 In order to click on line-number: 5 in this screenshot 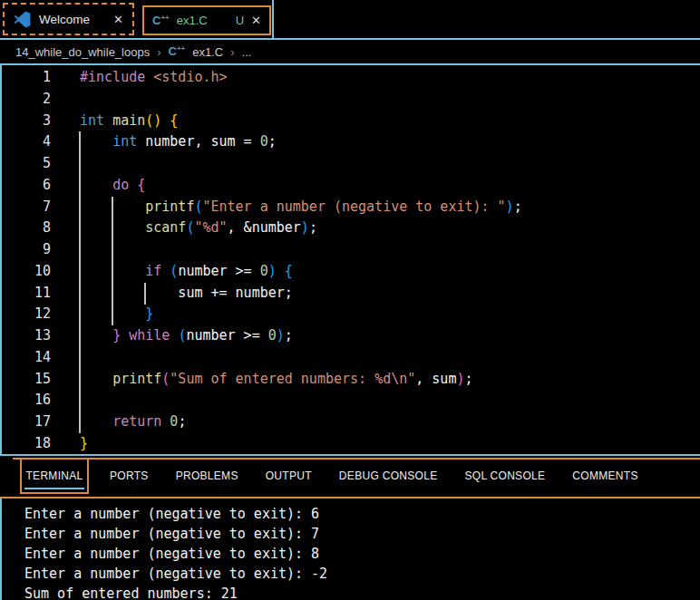, I will do `click(26, 164)`.